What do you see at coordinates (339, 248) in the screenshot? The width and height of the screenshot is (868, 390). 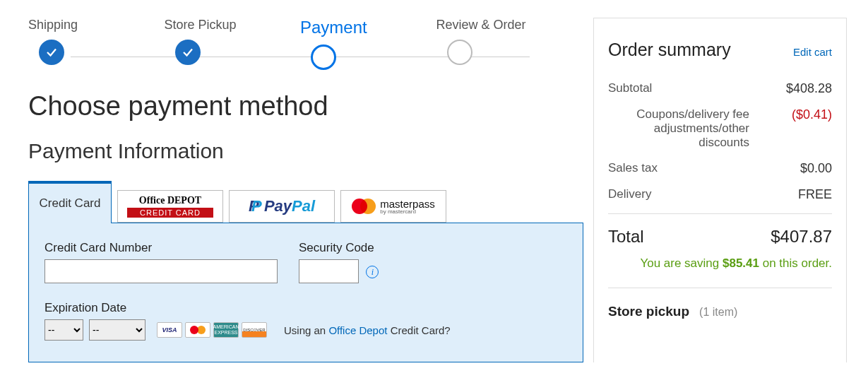 I see `cc-code-label: Security Code` at bounding box center [339, 248].